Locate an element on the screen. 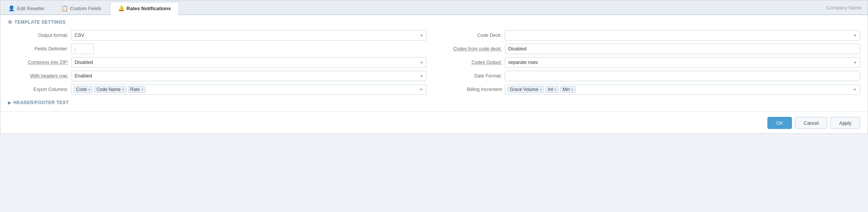 Image resolution: width=868 pixels, height=212 pixels. codes-output-label: Codes Output: is located at coordinates (472, 62).